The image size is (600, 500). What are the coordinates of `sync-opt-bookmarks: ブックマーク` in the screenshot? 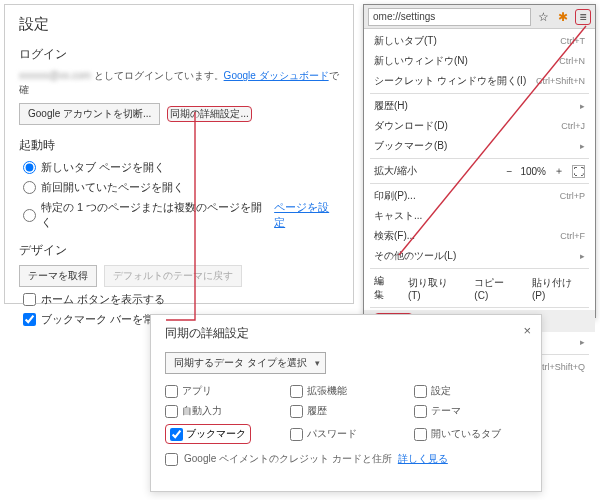 It's located at (222, 434).